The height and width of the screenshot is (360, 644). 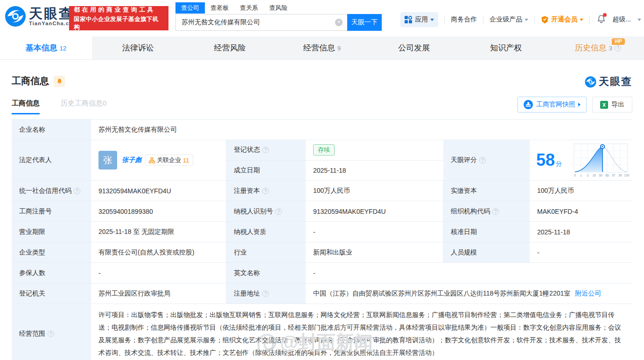 What do you see at coordinates (581, 191) in the screenshot?
I see `paid-capital-value: 100万人民币` at bounding box center [581, 191].